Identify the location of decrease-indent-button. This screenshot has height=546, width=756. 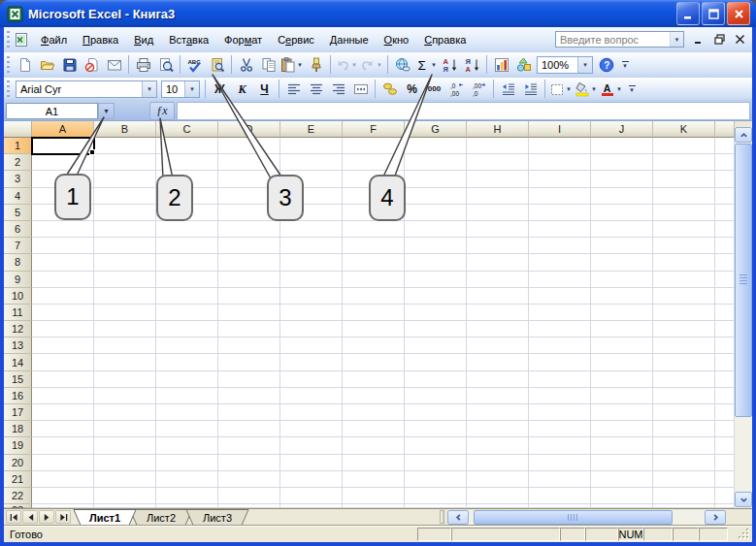
(509, 89).